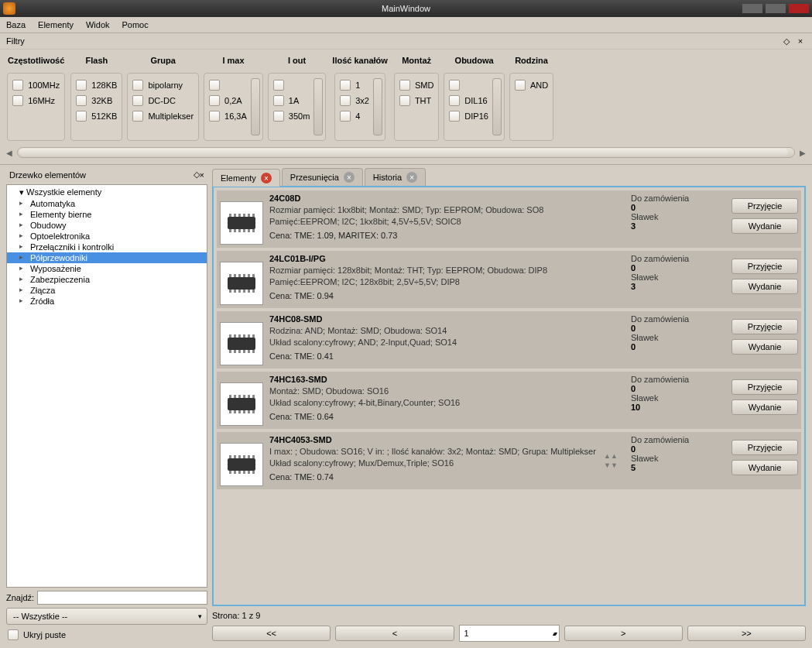 This screenshot has width=812, height=648. I want to click on tree-node: Wyposażenie, so click(107, 269).